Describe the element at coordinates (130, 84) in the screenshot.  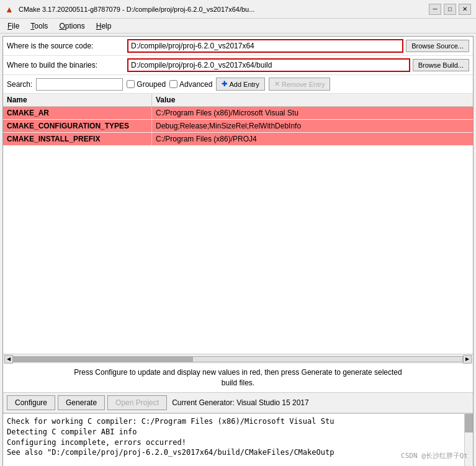
I see `grouped-checkbox` at that location.